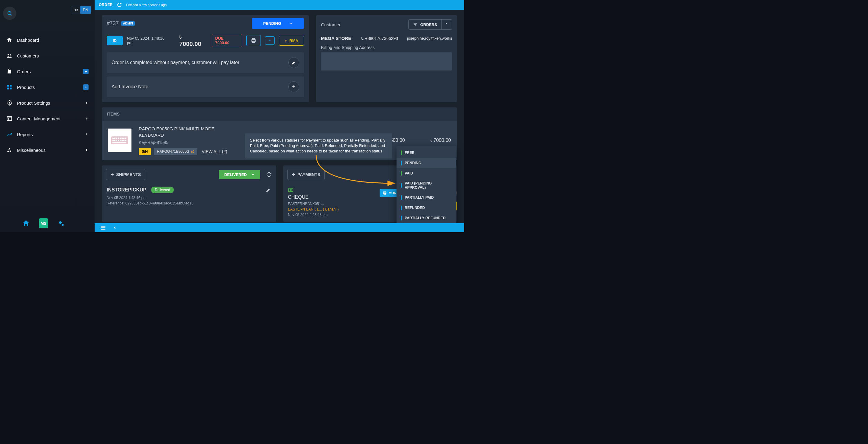  What do you see at coordinates (415, 208) in the screenshot?
I see `status-option-label: REFUNDED` at bounding box center [415, 208].